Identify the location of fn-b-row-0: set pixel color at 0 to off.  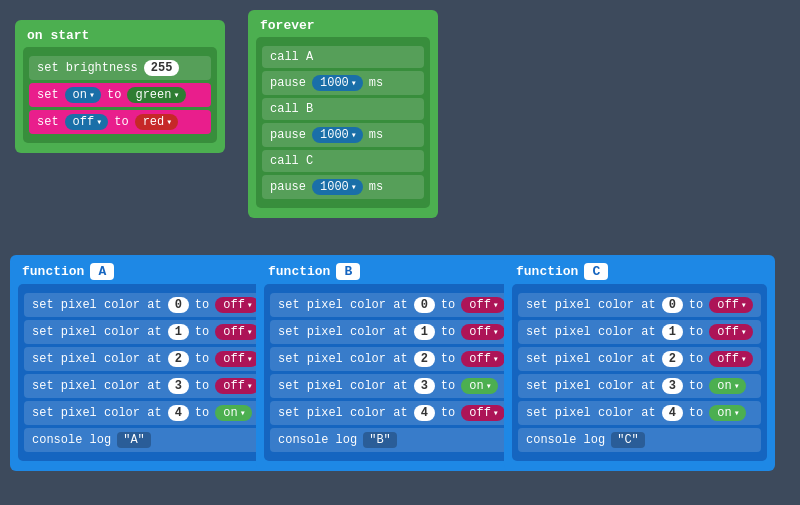
(392, 305).